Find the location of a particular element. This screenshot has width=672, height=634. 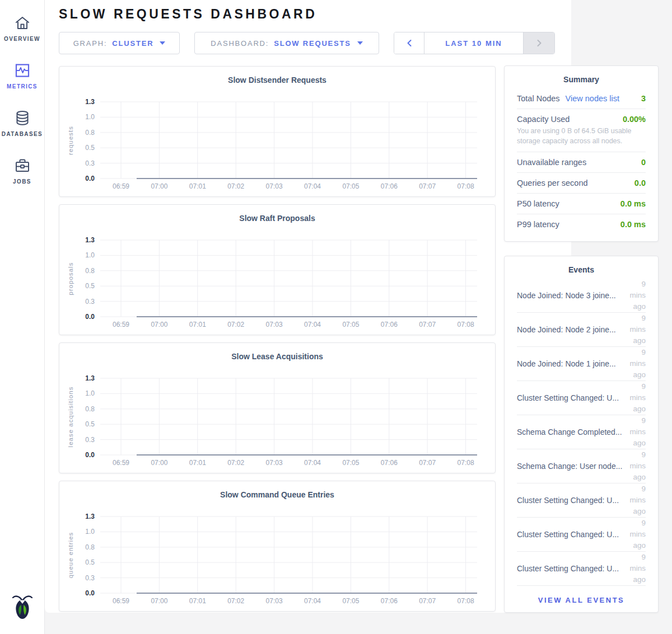

sidebar-item-databases: DATABASES is located at coordinates (22, 124).